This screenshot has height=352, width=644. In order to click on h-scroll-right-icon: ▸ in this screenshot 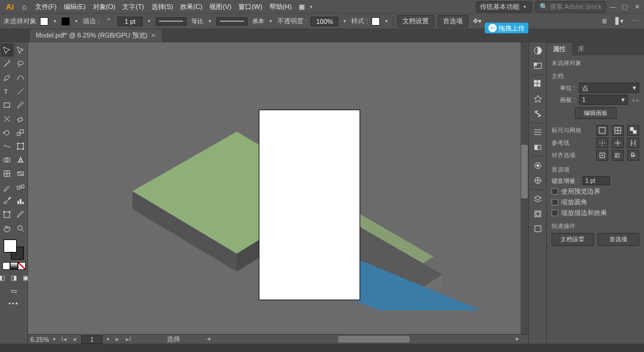, I will do `click(518, 338)`.